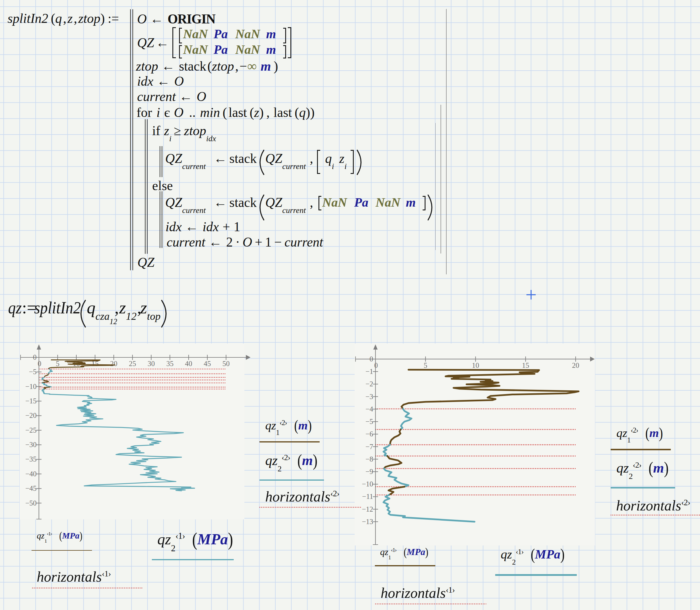 The image size is (700, 610). Describe the element at coordinates (170, 364) in the screenshot. I see `svg-text: 35` at that location.